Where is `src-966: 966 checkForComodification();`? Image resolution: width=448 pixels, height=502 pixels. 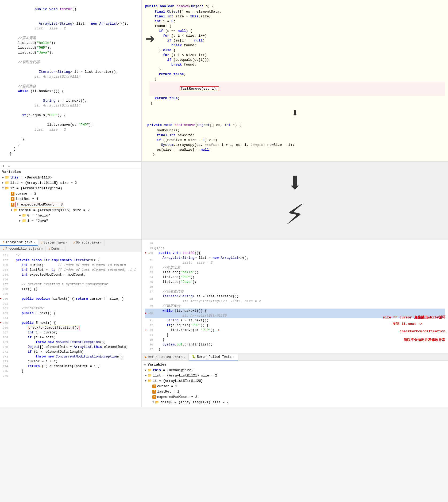 src-966: 966 checkForComodification(); is located at coordinates (71, 328).